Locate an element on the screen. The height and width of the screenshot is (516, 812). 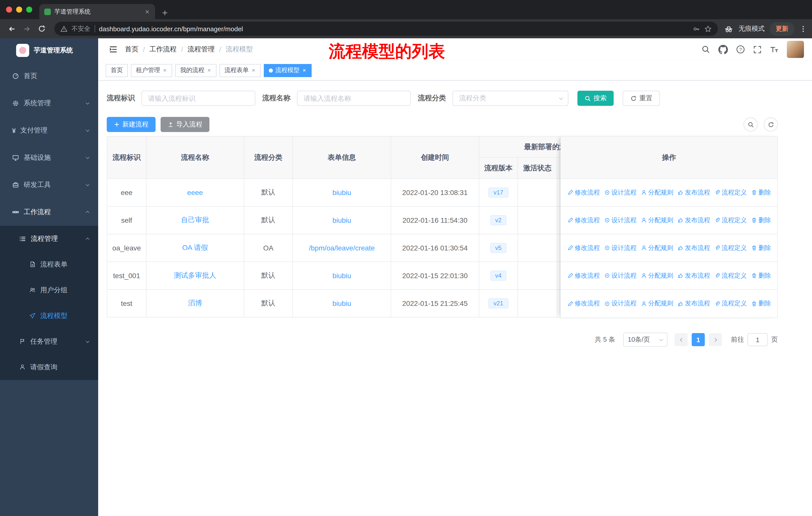
close-window-button is located at coordinates (9, 9).